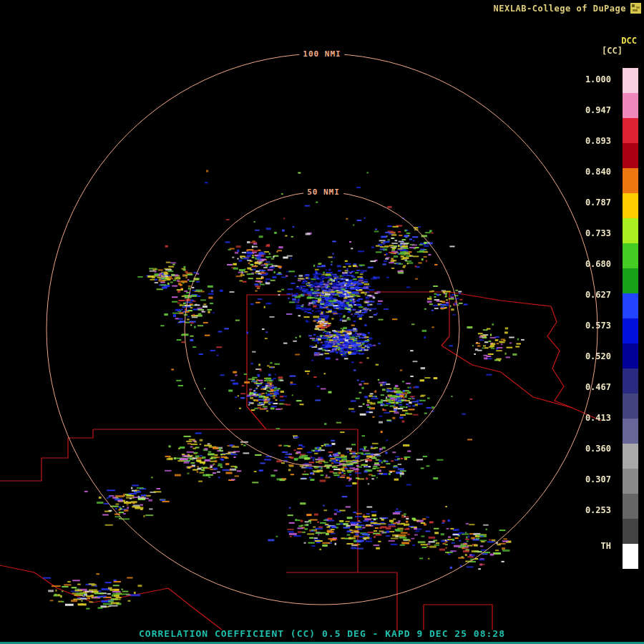  What do you see at coordinates (323, 192) in the screenshot?
I see `range-ring-label-50nmi: 50 NMI` at bounding box center [323, 192].